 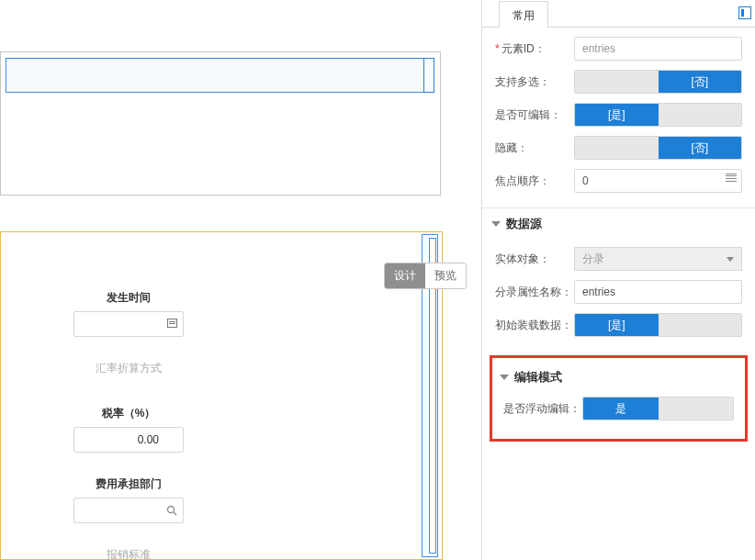 What do you see at coordinates (658, 82) in the screenshot?
I see `toggle-multi-select: [否]` at bounding box center [658, 82].